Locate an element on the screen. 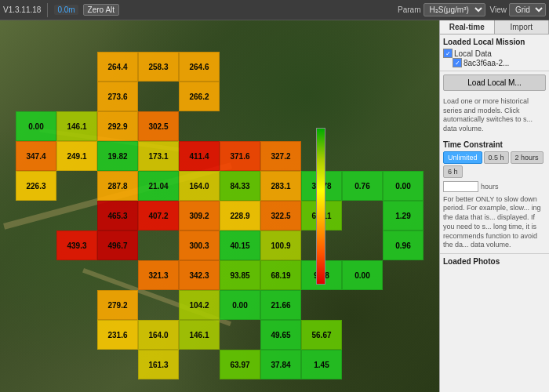  time-0.5h-button: 0.5 h is located at coordinates (496, 158).